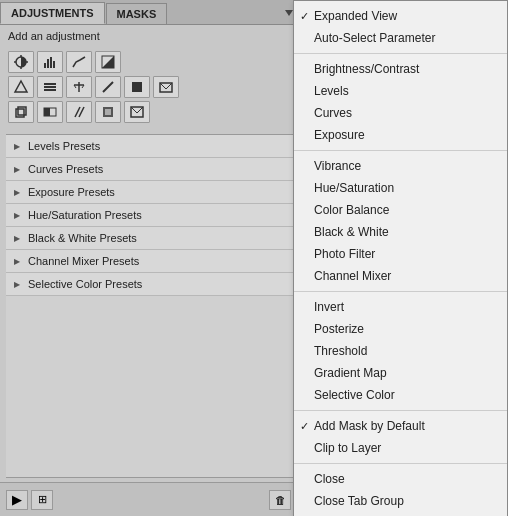 This screenshot has height=516, width=508. What do you see at coordinates (166, 87) in the screenshot?
I see `invert-icon` at bounding box center [166, 87].